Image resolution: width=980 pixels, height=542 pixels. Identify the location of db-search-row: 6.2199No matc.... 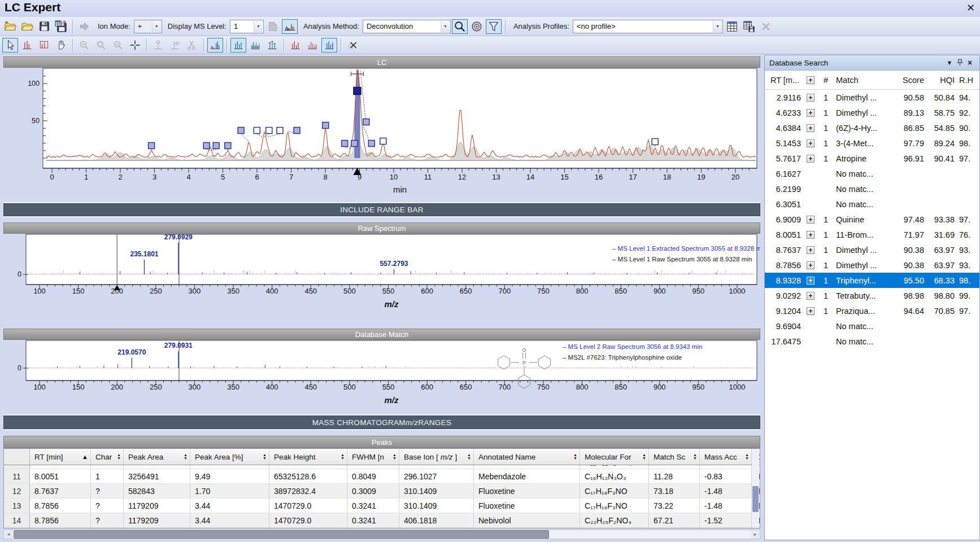
(872, 189).